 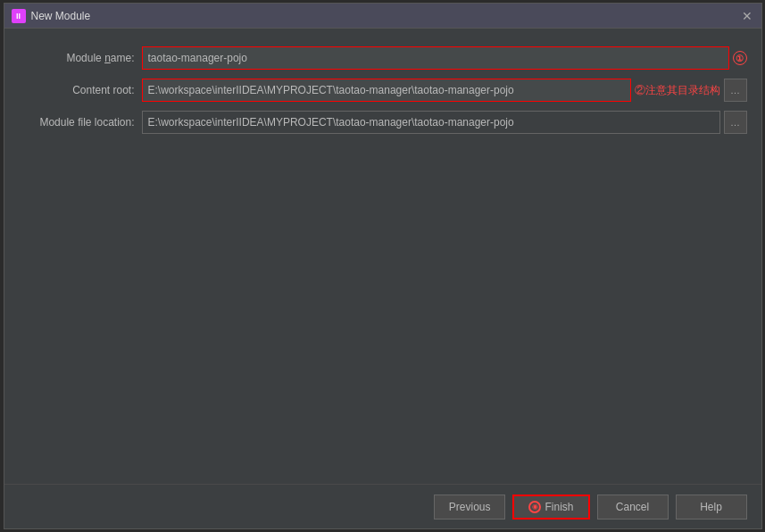 I want to click on content-root-input-group: ②注意其目录结构 …, so click(x=445, y=90).